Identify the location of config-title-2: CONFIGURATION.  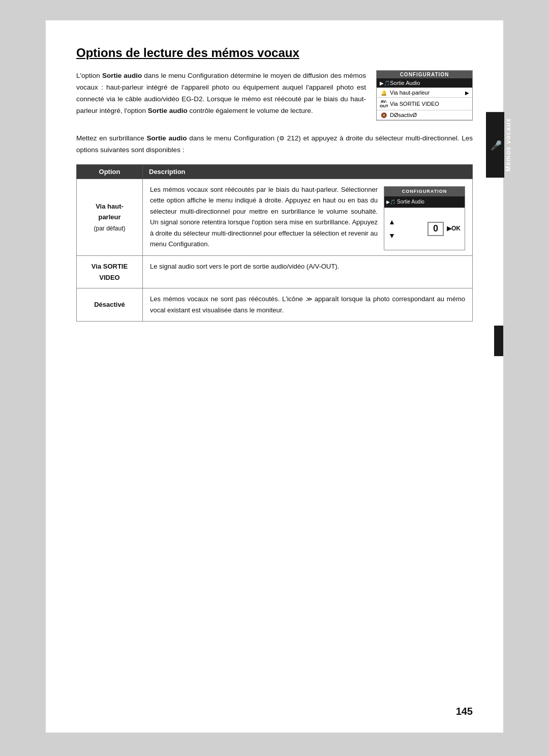
(424, 191).